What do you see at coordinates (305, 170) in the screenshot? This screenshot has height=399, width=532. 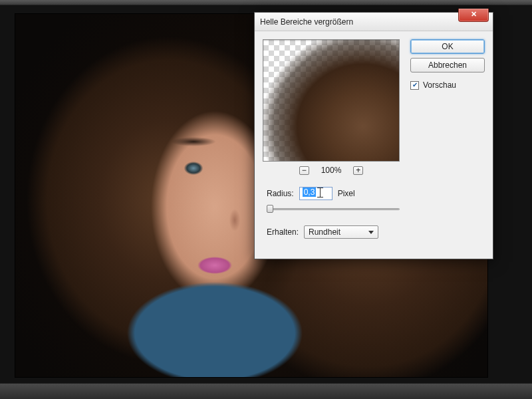 I see `zoom-out-button: −` at bounding box center [305, 170].